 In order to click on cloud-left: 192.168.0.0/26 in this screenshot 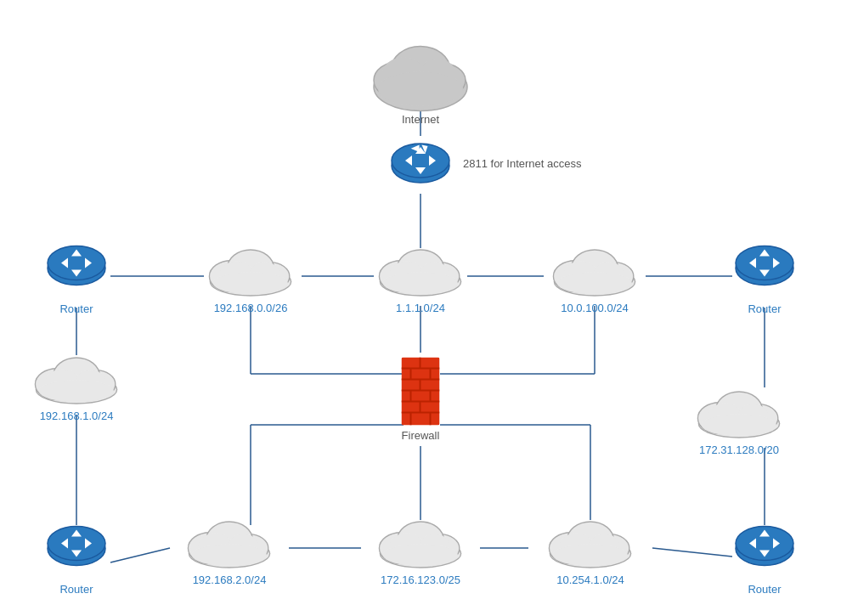, I will do `click(251, 277)`.